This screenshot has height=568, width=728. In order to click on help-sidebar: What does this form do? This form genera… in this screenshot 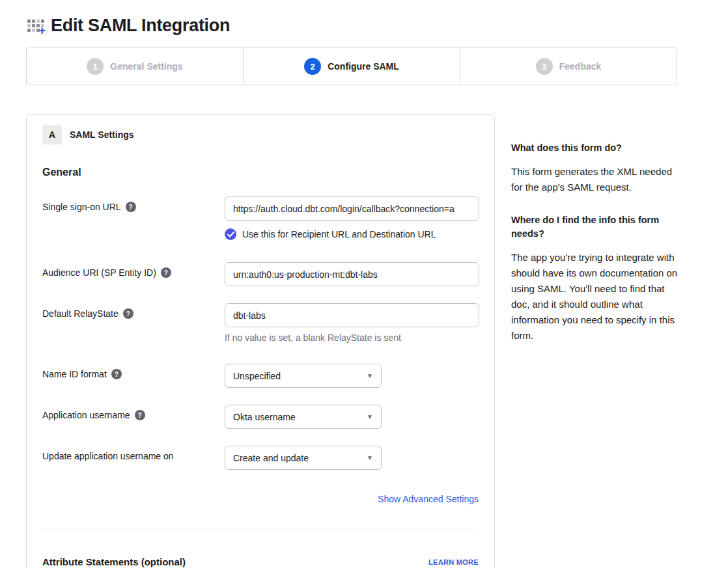, I will do `click(595, 238)`.